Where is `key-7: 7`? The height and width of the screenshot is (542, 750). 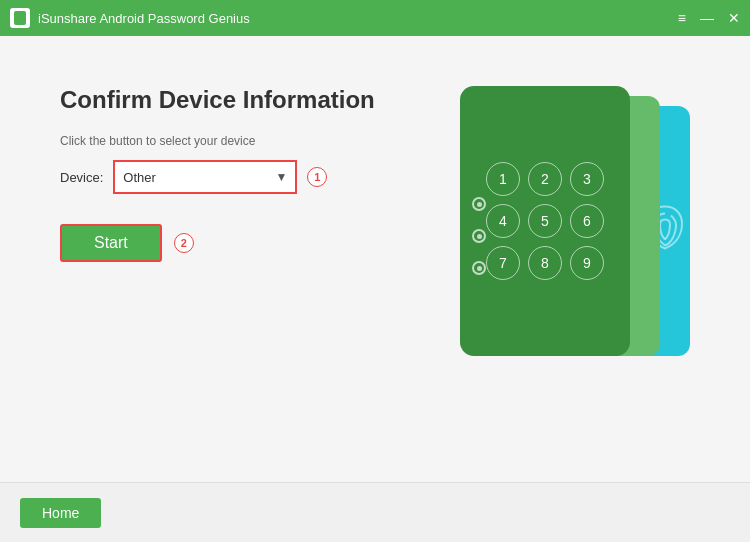
key-7: 7 is located at coordinates (503, 263).